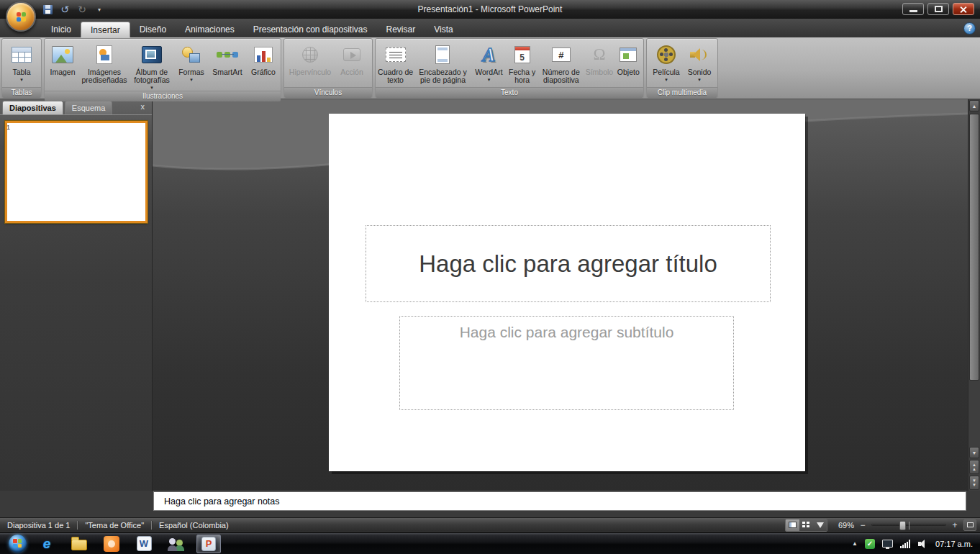 Image resolution: width=980 pixels, height=554 pixels. I want to click on insert-smartart-button: SmartArt, so click(227, 65).